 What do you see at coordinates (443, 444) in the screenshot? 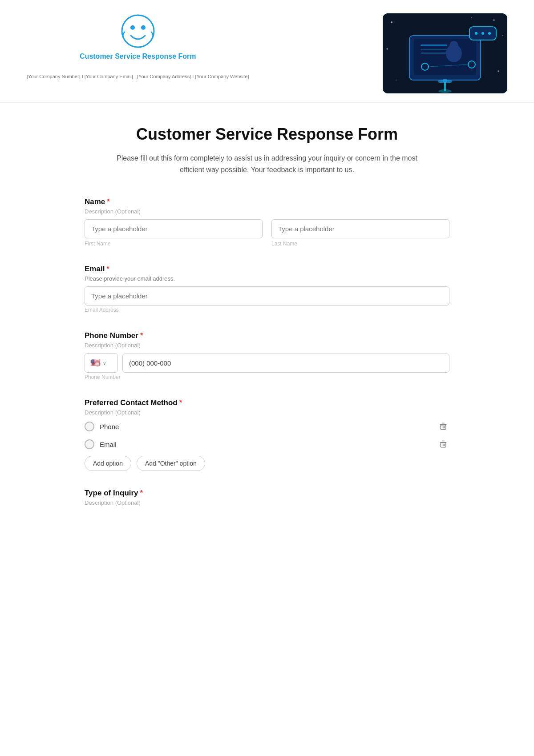
I see `delete-email-option-button` at bounding box center [443, 444].